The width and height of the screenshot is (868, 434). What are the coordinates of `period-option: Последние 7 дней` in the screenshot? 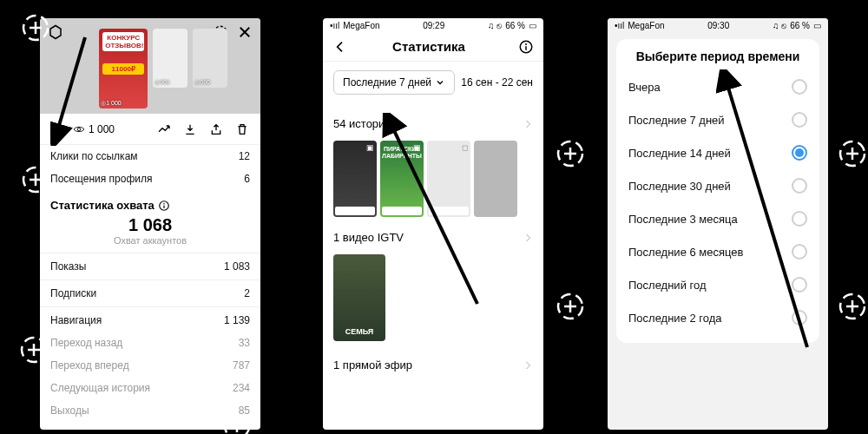 It's located at (718, 120).